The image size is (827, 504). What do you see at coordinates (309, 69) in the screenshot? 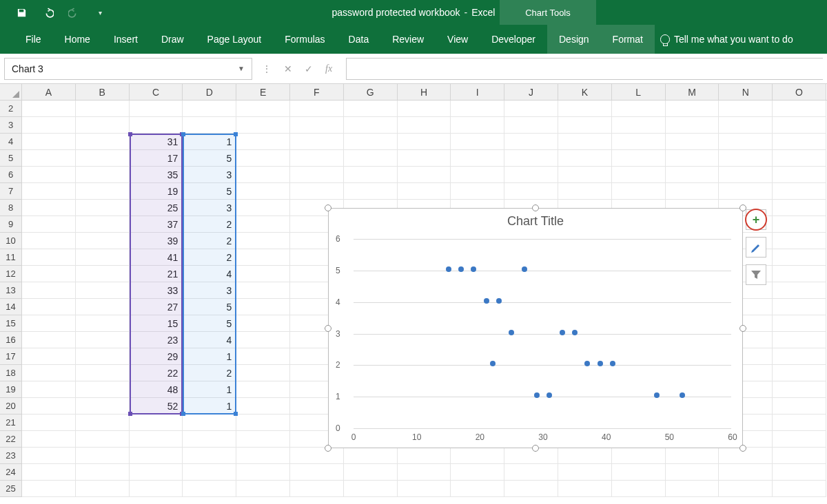
I see `enter-icon: ✓` at bounding box center [309, 69].